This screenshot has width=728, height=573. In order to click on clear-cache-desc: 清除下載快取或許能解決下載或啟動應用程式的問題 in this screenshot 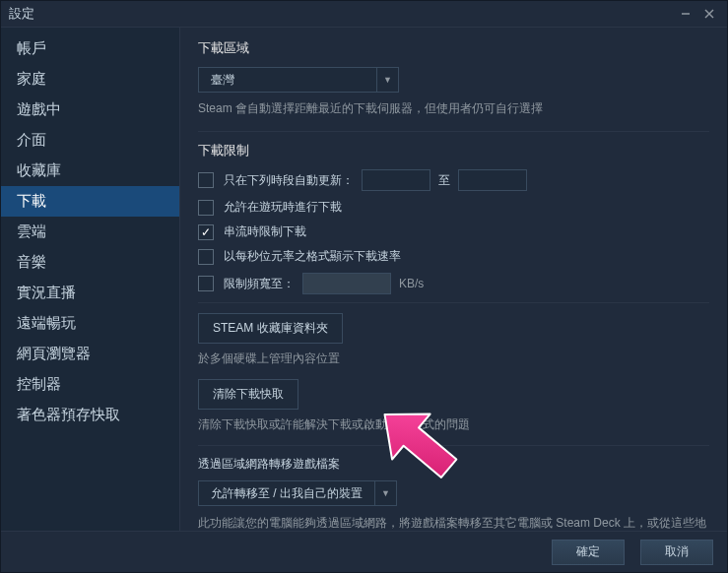, I will do `click(453, 424)`.